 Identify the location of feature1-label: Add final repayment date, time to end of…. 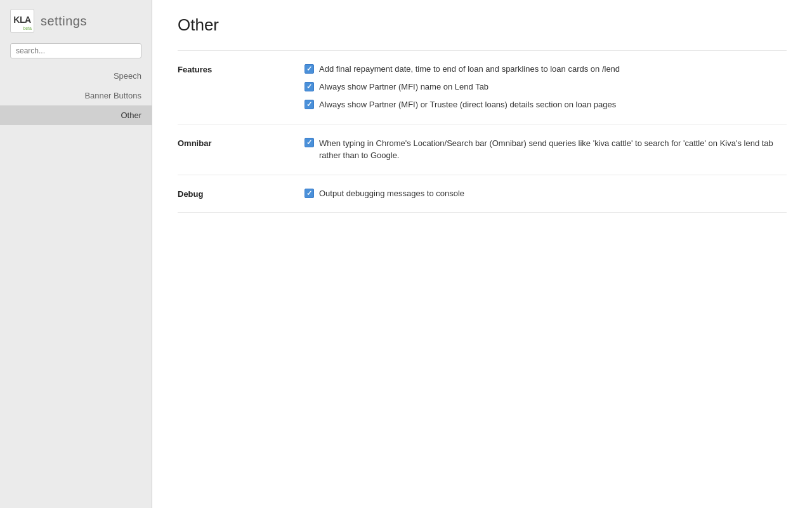
(469, 69).